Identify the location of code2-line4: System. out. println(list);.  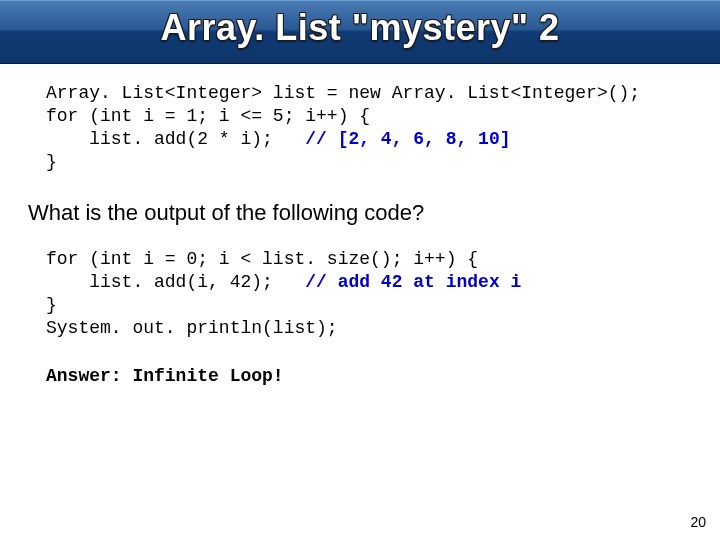
(192, 328).